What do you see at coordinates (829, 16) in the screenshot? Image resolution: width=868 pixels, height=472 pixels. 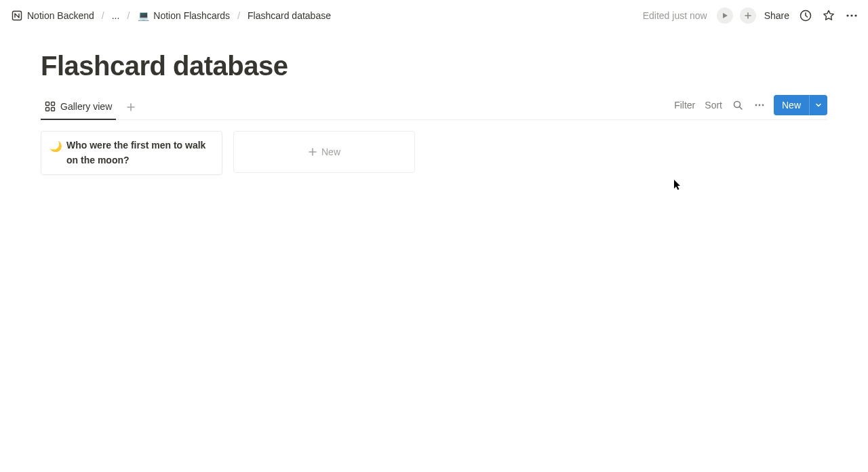 I see `star-icon` at bounding box center [829, 16].